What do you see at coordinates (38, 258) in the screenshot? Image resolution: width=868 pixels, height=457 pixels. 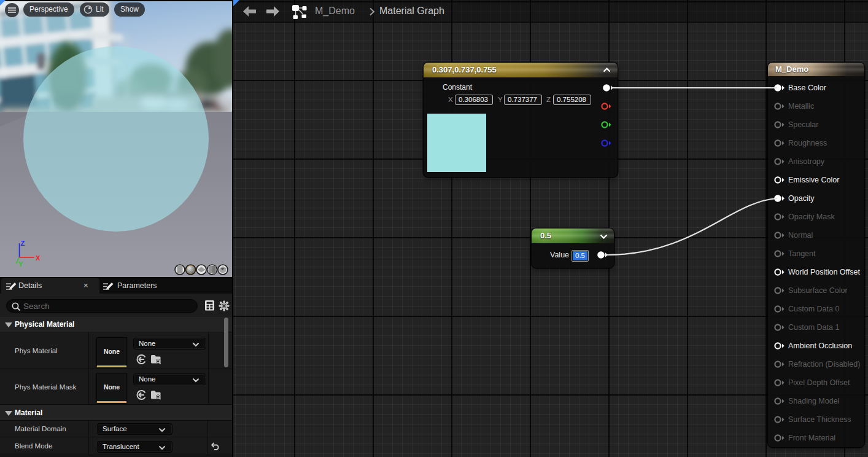 I see `svg-text: X` at bounding box center [38, 258].